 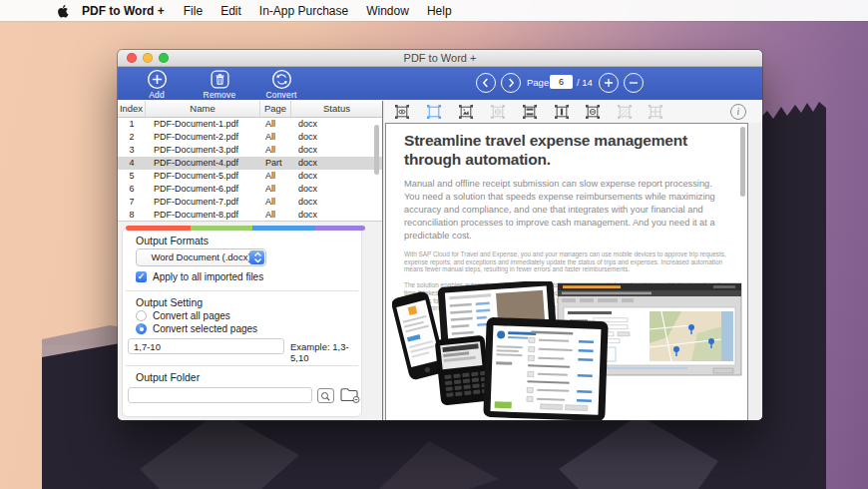 I want to click on file-row: 6PDF-Document-6.pdfAlldocx, so click(x=249, y=188).